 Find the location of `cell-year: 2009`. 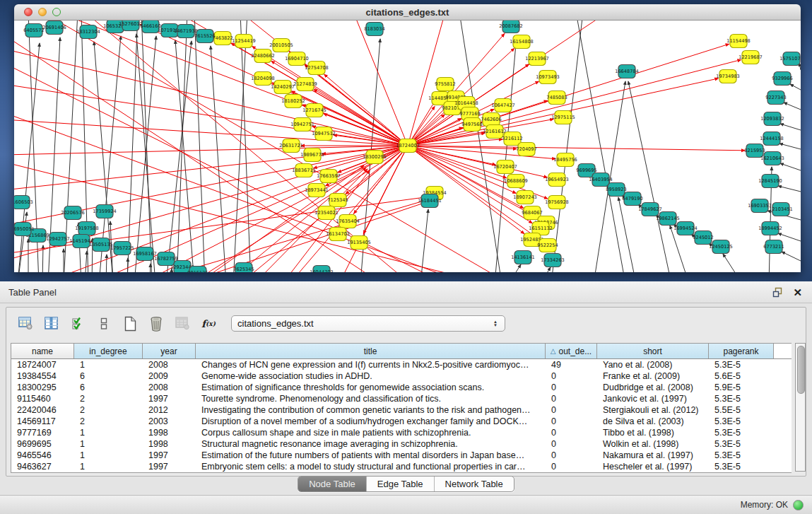

cell-year: 2009 is located at coordinates (170, 376).